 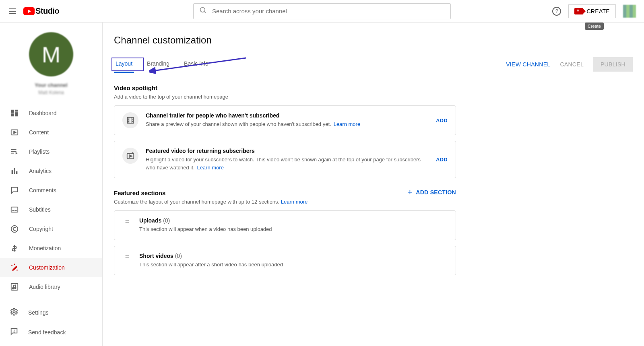 What do you see at coordinates (51, 203) in the screenshot?
I see `nav-list: Dashboard Content Playlists Analytics Co…` at bounding box center [51, 203].